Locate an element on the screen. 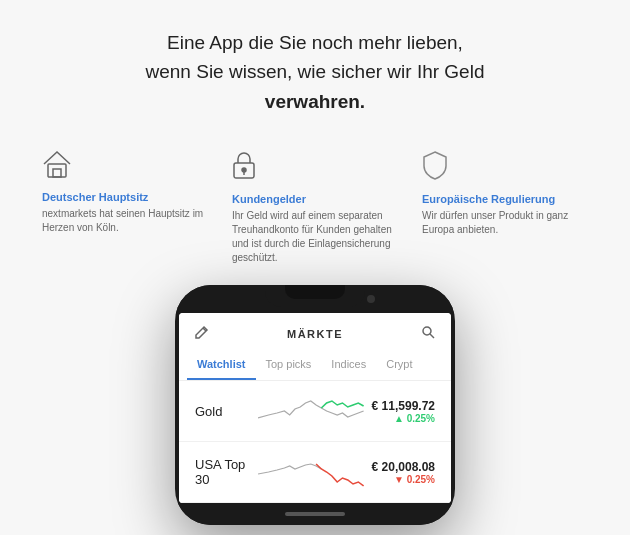 Image resolution: width=630 pixels, height=535 pixels. shield-icon is located at coordinates (505, 168).